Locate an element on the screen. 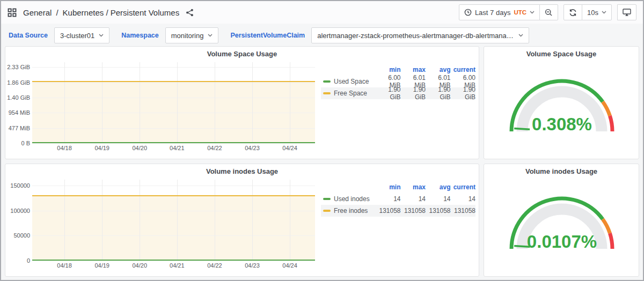 The height and width of the screenshot is (281, 644). time-range-label: Last 7 days is located at coordinates (493, 13).